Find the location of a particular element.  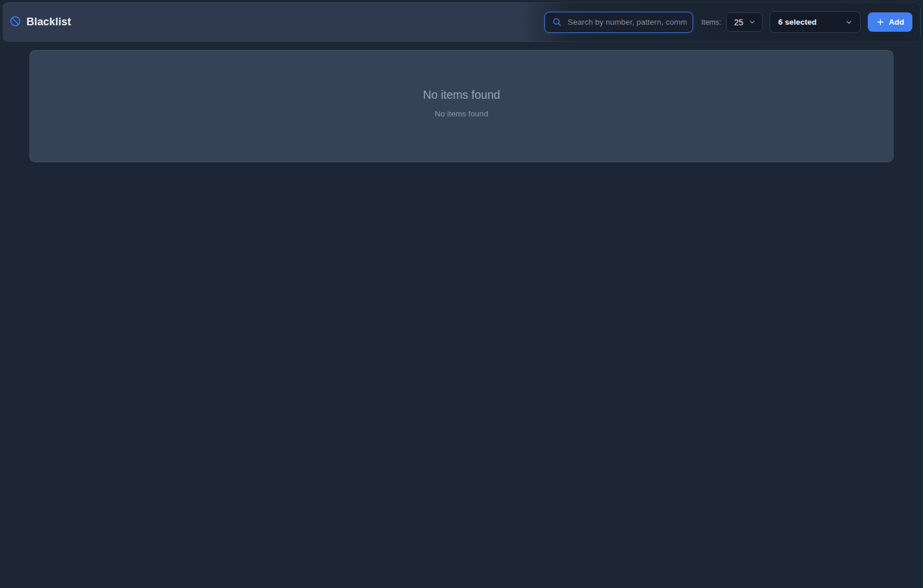

search-input is located at coordinates (627, 22).